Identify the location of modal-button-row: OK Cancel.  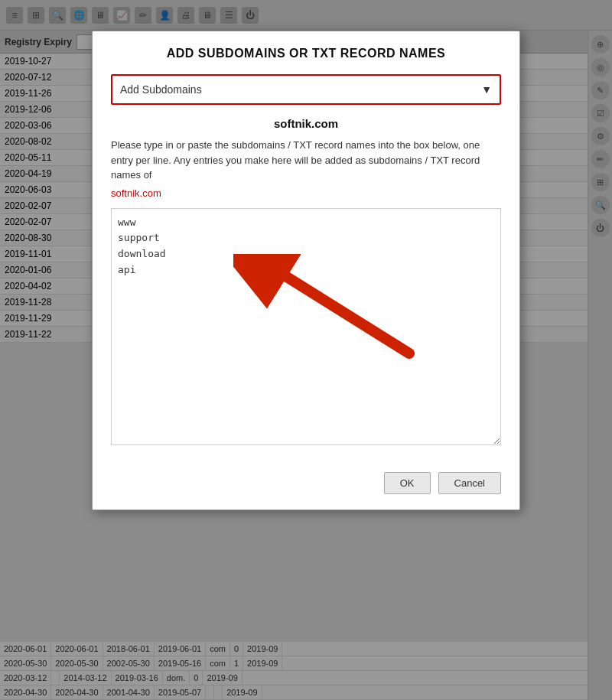
(306, 483).